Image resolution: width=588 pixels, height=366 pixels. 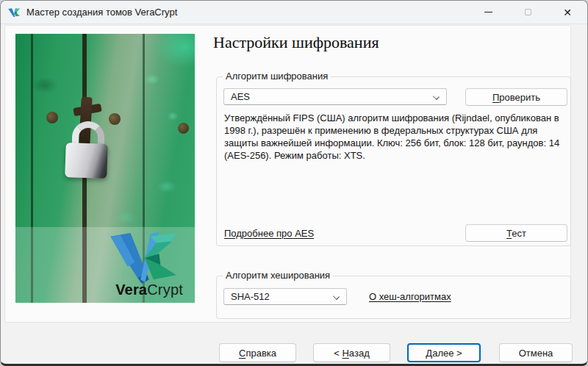 What do you see at coordinates (516, 97) in the screenshot?
I see `benchmark-button: Проверить` at bounding box center [516, 97].